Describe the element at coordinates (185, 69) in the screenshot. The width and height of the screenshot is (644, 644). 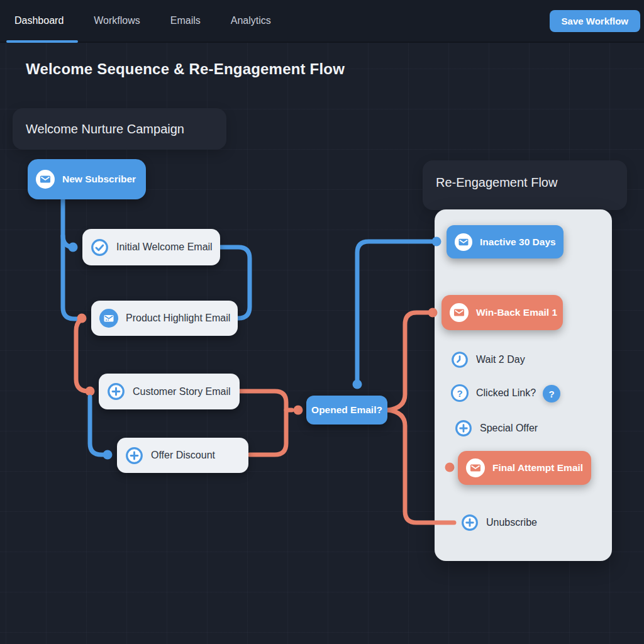
I see `page-title: Welcome Sequence & Re-Engagement Flow` at that location.